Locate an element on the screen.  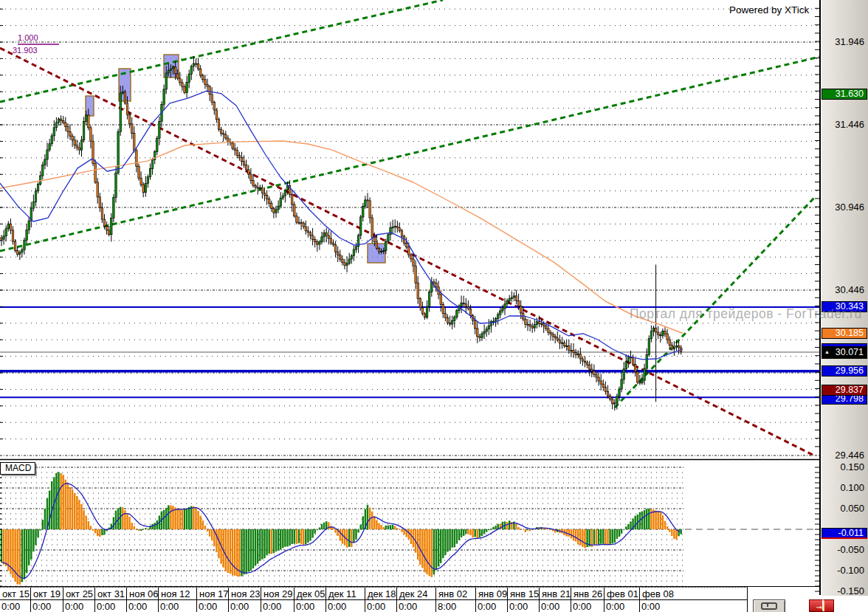
date-label: окт 31 is located at coordinates (111, 594).